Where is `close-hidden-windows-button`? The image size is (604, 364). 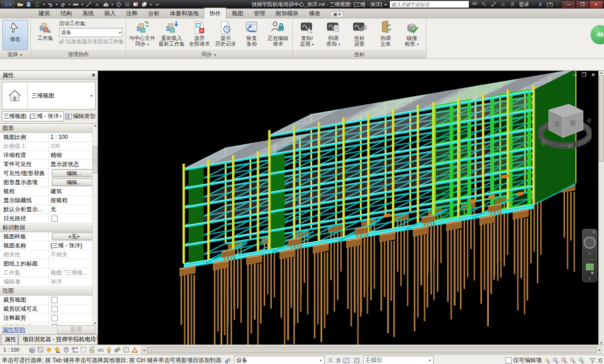 close-hidden-windows-button is located at coordinates (136, 5).